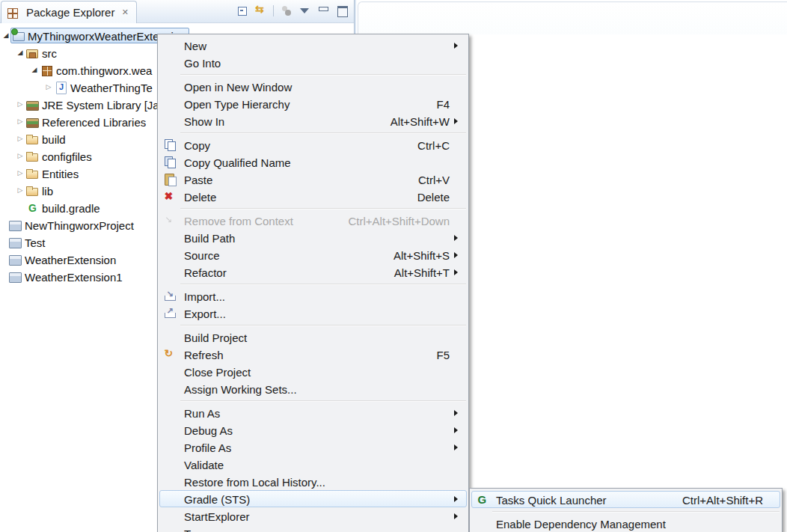 The height and width of the screenshot is (532, 787). What do you see at coordinates (48, 191) in the screenshot?
I see `tree-item-label: lib` at bounding box center [48, 191].